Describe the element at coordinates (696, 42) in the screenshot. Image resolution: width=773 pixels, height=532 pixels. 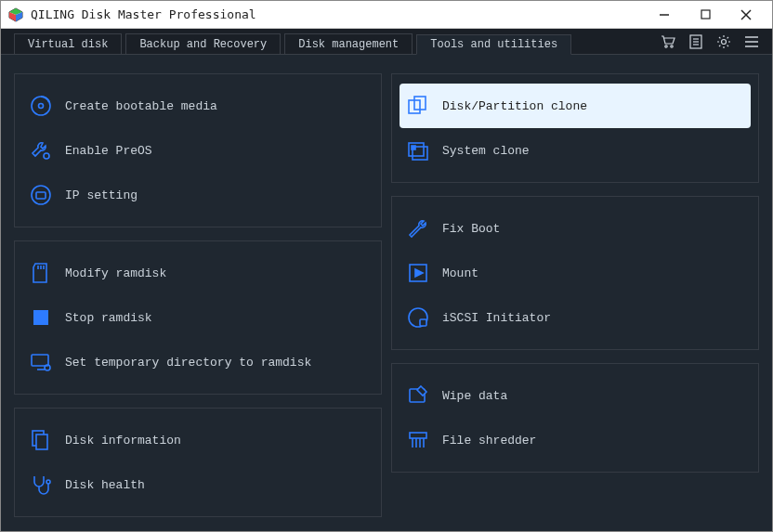
I see `log-icon` at that location.